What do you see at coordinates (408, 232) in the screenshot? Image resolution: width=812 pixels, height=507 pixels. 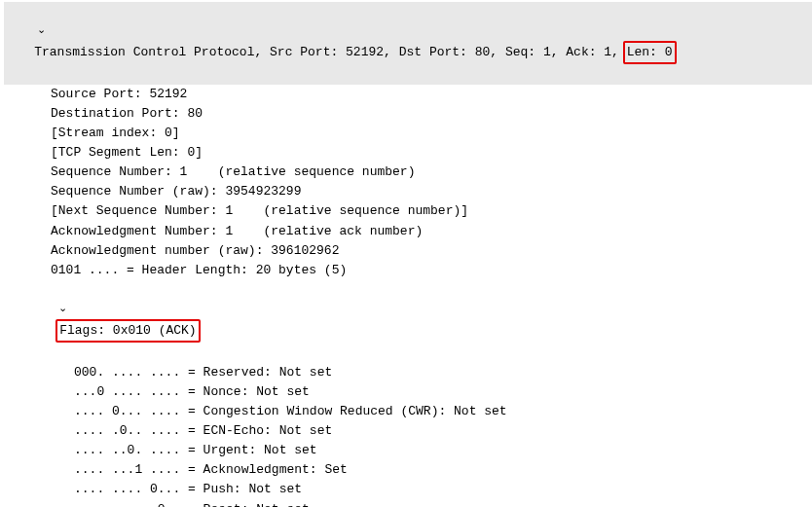 I see `tcp-ack-relative: Acknowledgment Number: 1 (relative ack n…` at bounding box center [408, 232].